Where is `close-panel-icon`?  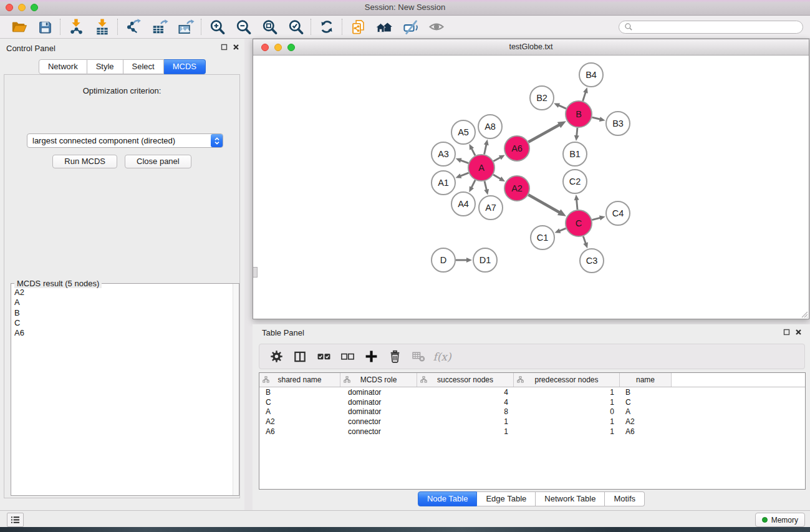 close-panel-icon is located at coordinates (236, 47).